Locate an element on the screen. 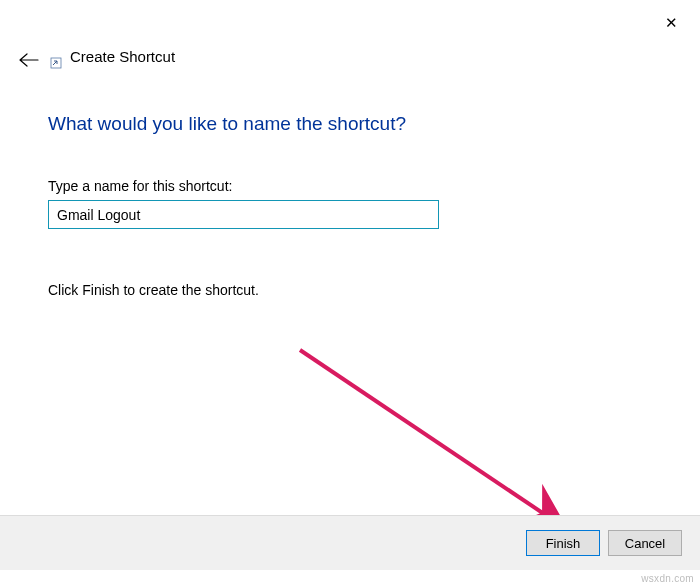  close-icon: ✕ is located at coordinates (672, 23).